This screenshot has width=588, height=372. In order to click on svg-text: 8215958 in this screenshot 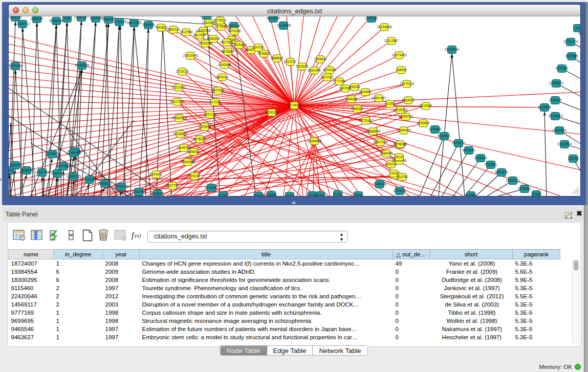, I will do `click(545, 107)`.